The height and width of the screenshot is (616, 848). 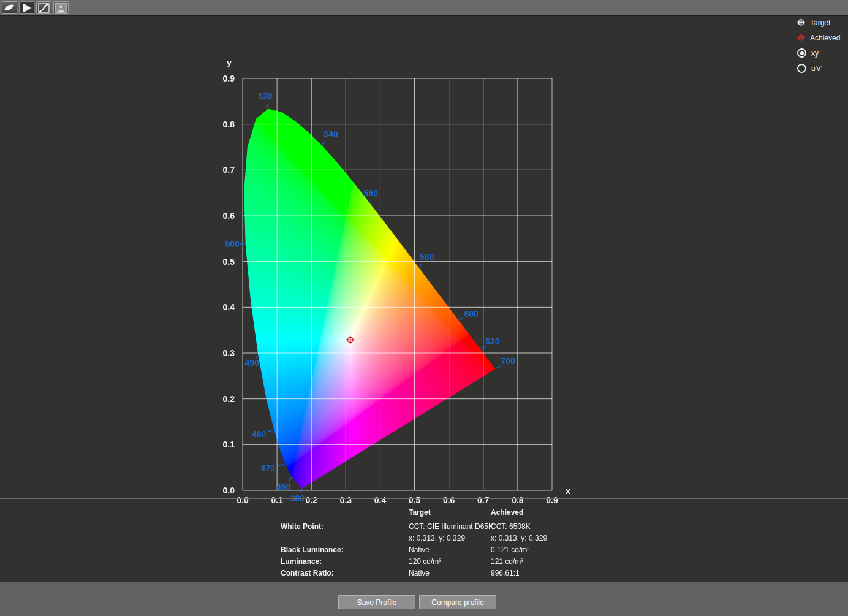 I want to click on table-header-row: Target Achieved, so click(x=466, y=512).